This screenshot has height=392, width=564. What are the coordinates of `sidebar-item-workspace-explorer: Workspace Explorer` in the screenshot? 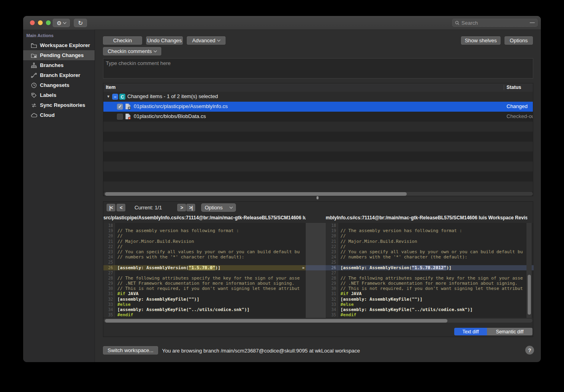 It's located at (59, 45).